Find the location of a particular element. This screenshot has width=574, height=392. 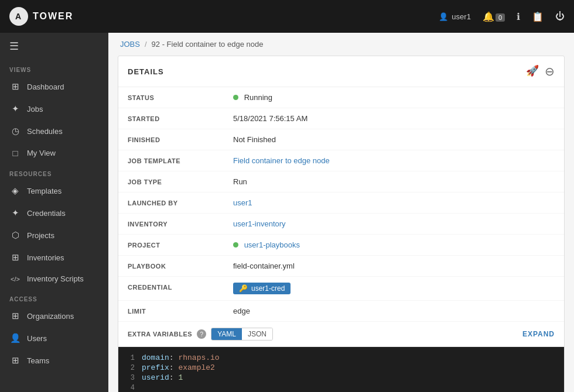

detail-row-credential: CREDENTIAL 🔑 user1-cred is located at coordinates (341, 289).